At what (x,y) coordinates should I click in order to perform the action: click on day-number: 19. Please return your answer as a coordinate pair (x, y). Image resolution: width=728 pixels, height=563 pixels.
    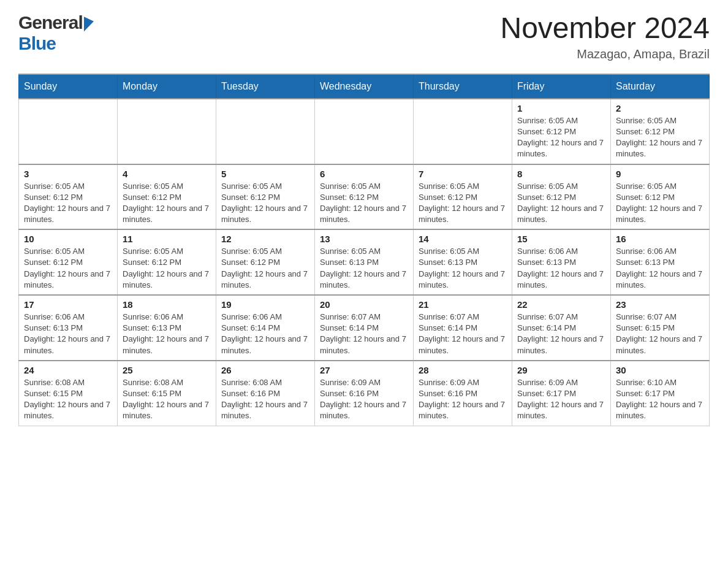
    Looking at the image, I should click on (265, 304).